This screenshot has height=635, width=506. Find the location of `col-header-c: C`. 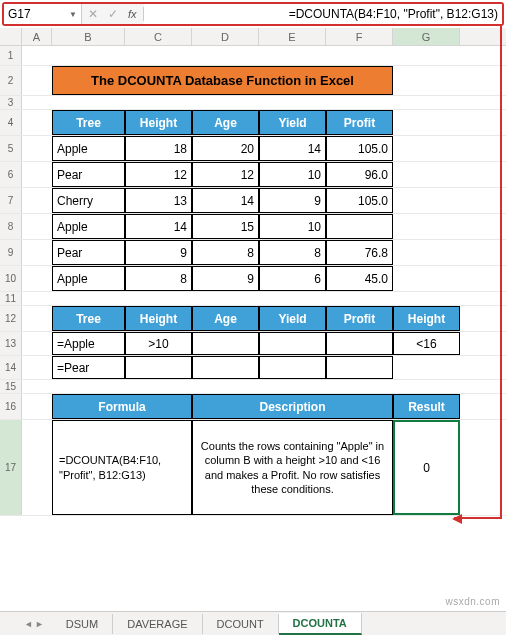

col-header-c: C is located at coordinates (158, 36).